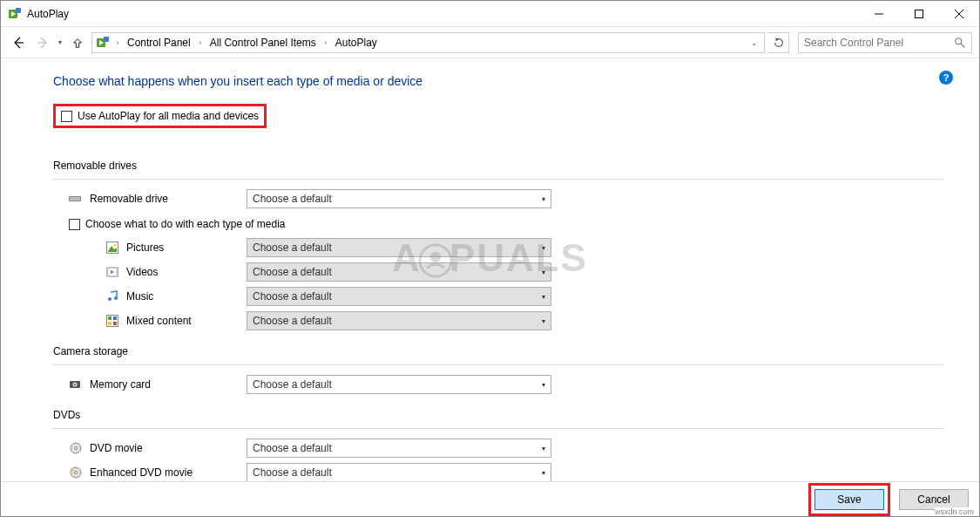  What do you see at coordinates (103, 43) in the screenshot?
I see `control-panel-icon` at bounding box center [103, 43].